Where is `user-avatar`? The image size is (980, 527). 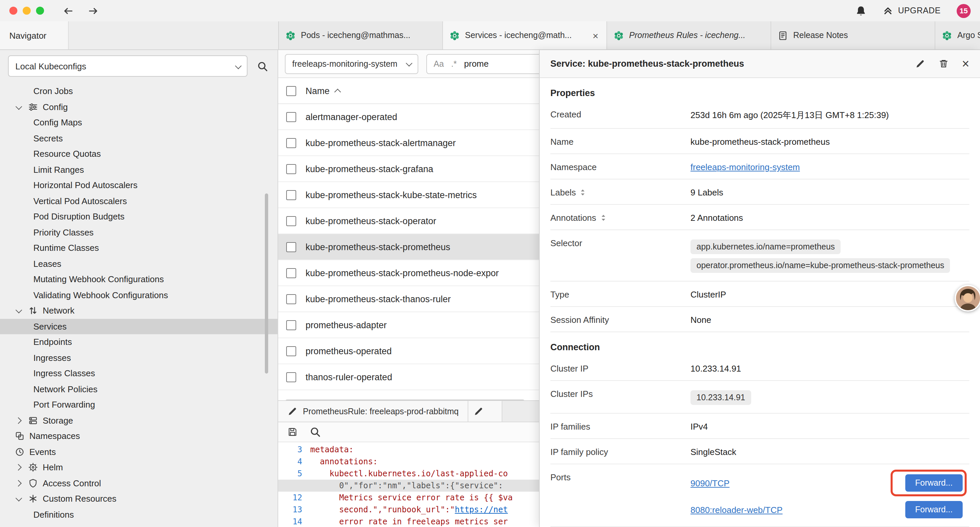 user-avatar is located at coordinates (967, 298).